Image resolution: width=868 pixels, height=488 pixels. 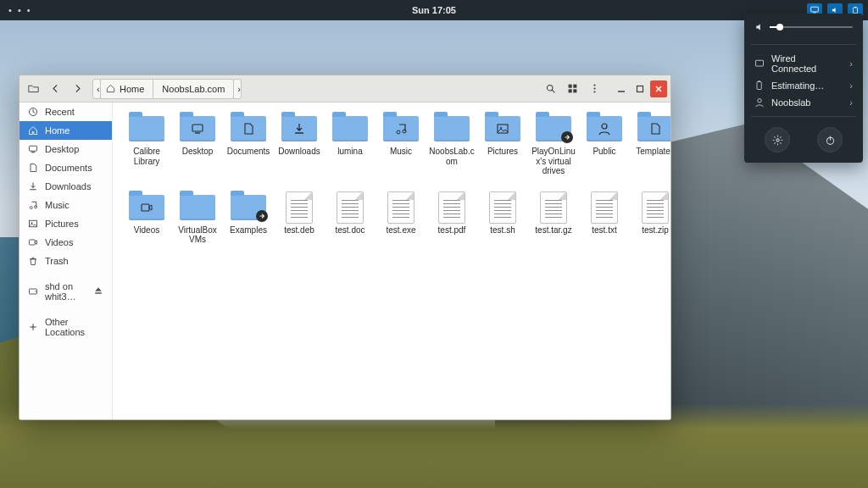 What do you see at coordinates (66, 261) in the screenshot?
I see `sidebar-item-trash: Trash` at bounding box center [66, 261].